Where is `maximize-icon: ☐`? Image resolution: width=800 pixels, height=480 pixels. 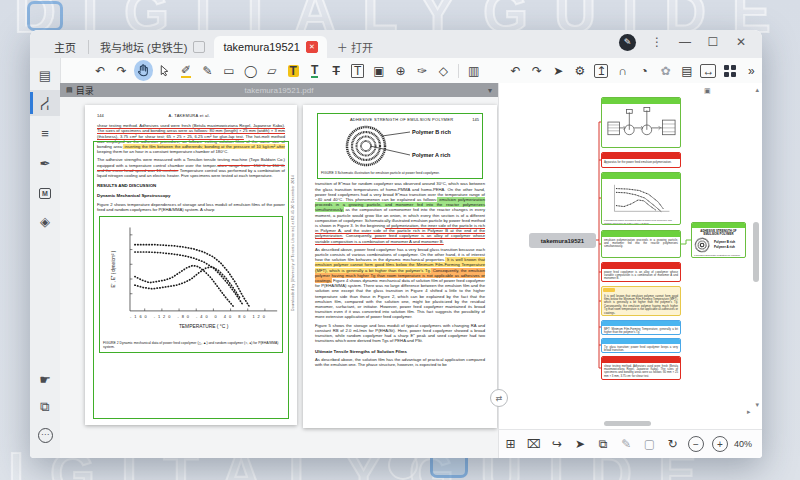
maximize-icon: ☐ is located at coordinates (713, 42).